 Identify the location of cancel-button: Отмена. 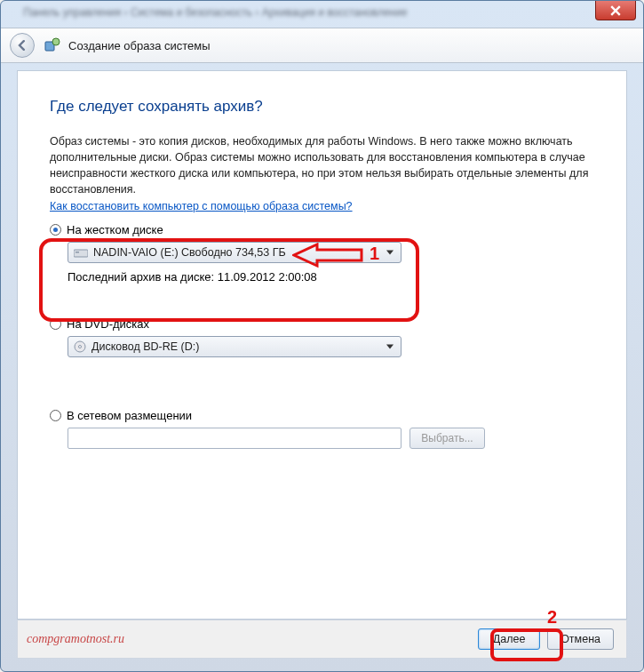
(581, 639).